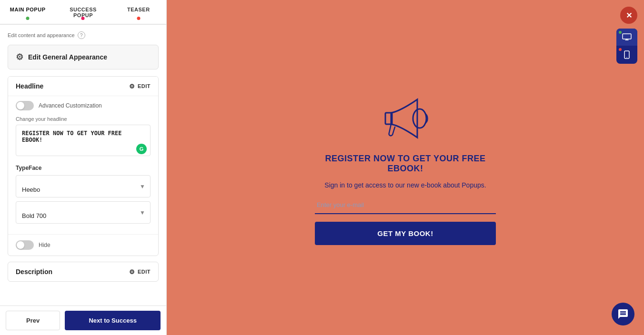 This screenshot has height=335, width=644. Describe the element at coordinates (629, 15) in the screenshot. I see `close-button: ✕` at that location.